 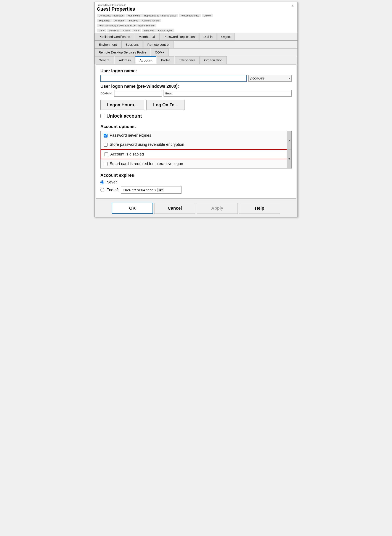 What do you see at coordinates (161, 190) in the screenshot?
I see `calendar-button: ▣▾` at bounding box center [161, 190].